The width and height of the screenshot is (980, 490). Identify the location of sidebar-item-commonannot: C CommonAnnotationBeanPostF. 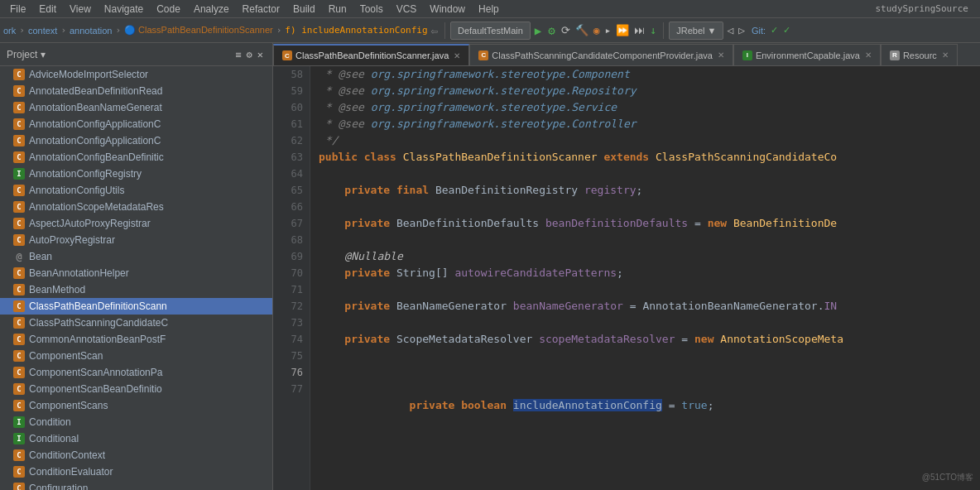
(136, 339).